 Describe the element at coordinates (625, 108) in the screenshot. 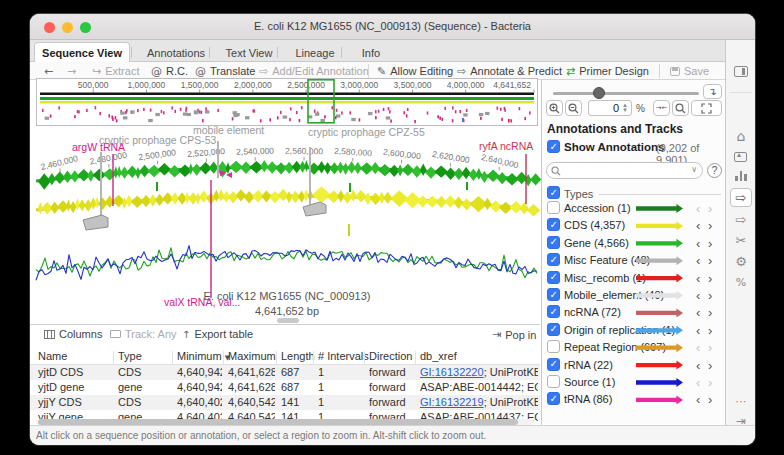

I see `stepper-arrows: ▲▼` at that location.